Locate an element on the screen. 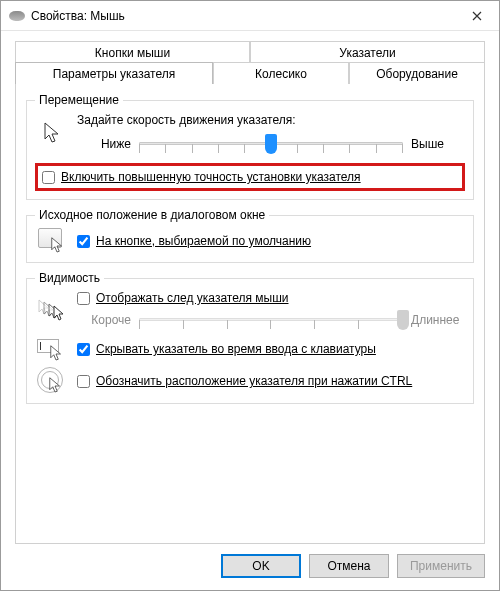 Image resolution: width=500 pixels, height=591 pixels. window-title: Свойства: Мышь is located at coordinates (243, 16).